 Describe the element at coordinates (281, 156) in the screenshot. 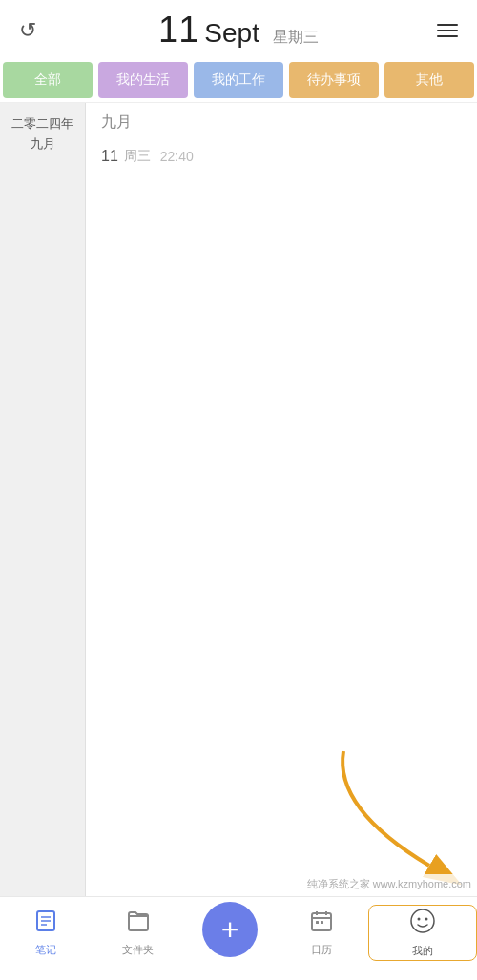

I see `day-entry: 11 周三 22:40` at that location.